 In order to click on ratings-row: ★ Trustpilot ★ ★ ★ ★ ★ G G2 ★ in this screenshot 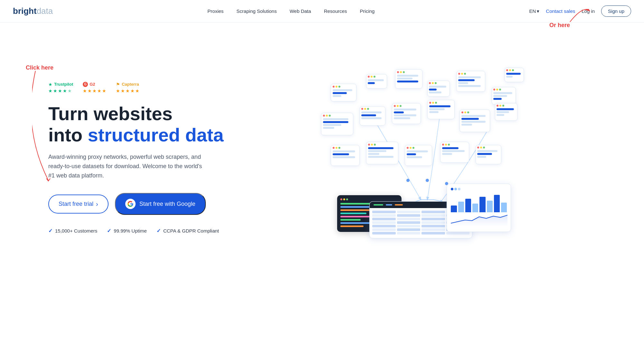, I will do `click(136, 88)`.